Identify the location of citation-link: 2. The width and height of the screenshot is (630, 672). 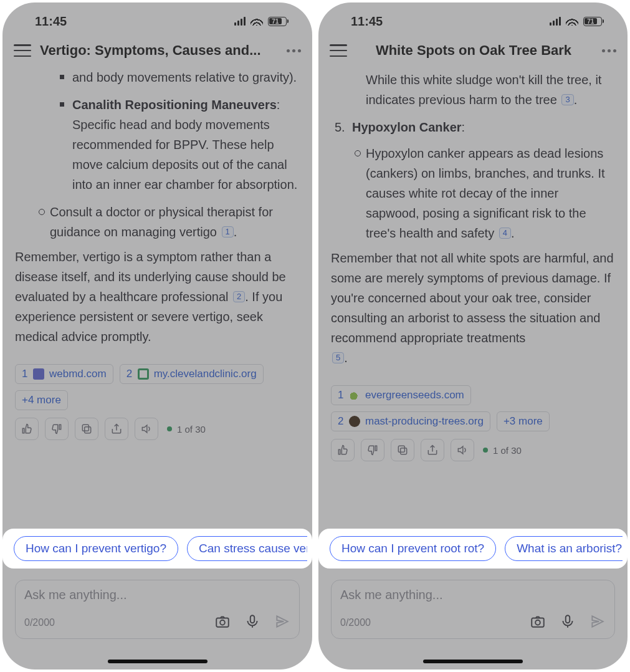
(239, 297).